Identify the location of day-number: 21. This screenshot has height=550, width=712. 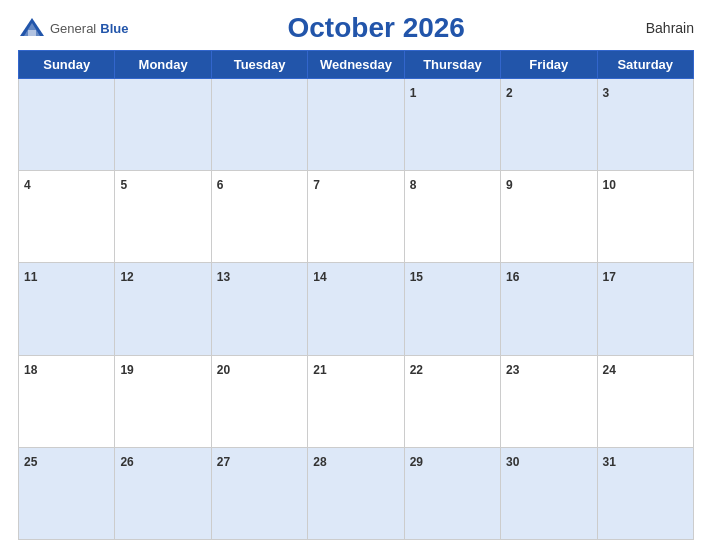
(320, 370).